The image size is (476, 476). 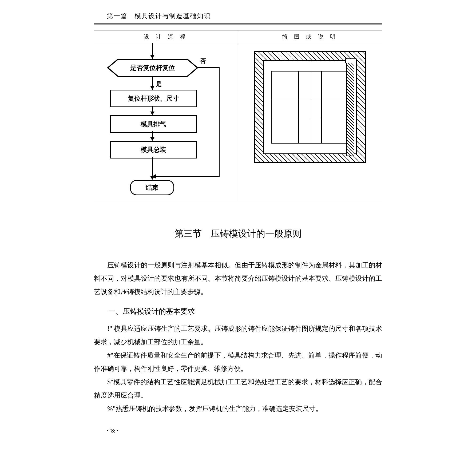 What do you see at coordinates (238, 409) in the screenshot?
I see `list-item-4: %"熟悉压铸机的技术参数，发挥压铸机的生产能力，准确选定安装尺寸。` at bounding box center [238, 409].